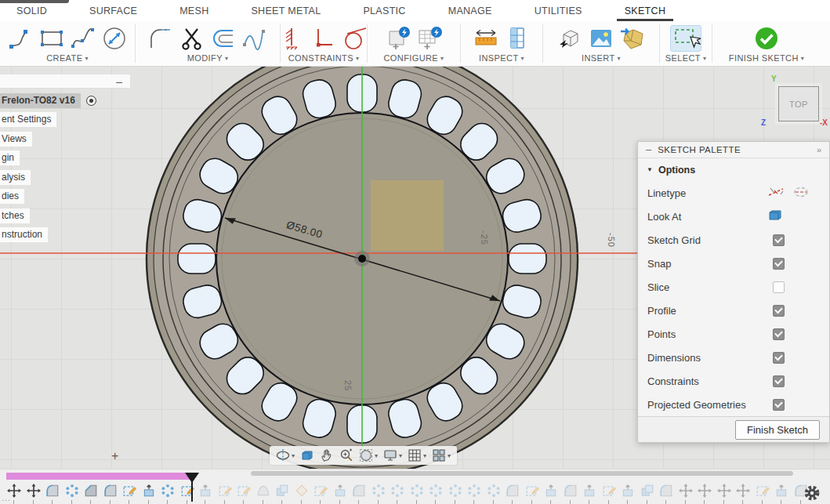 The height and width of the screenshot is (504, 830). What do you see at coordinates (601, 58) in the screenshot?
I see `insert-dropdown: INSERT▾` at bounding box center [601, 58].